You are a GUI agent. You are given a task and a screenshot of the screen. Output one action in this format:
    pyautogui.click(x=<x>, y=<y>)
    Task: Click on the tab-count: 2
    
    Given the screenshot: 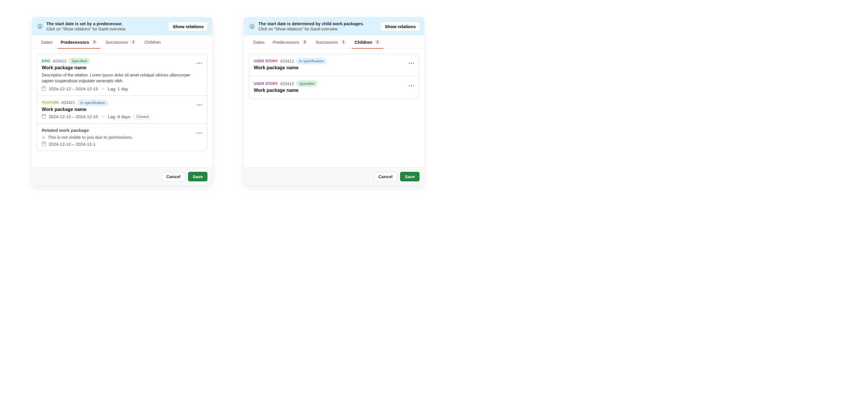 What is the action you would take?
    pyautogui.click(x=378, y=42)
    